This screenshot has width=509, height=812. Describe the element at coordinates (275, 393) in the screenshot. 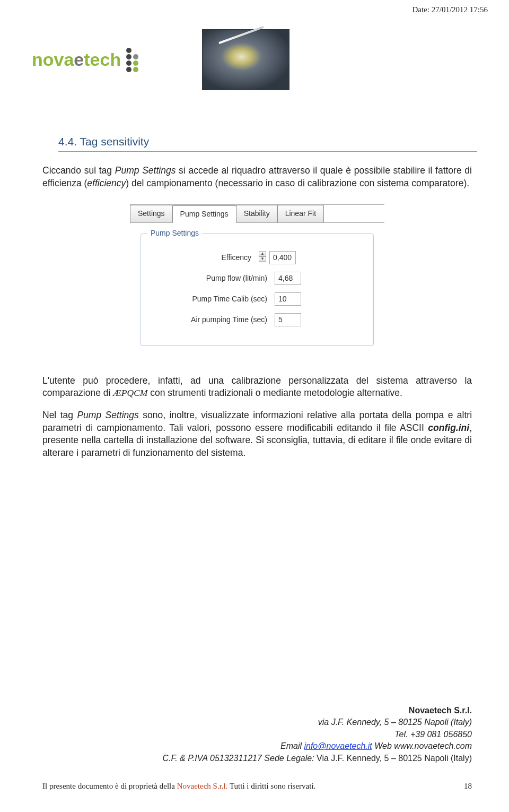

I see `text: con strumenti tradizionali o mediante me…` at that location.